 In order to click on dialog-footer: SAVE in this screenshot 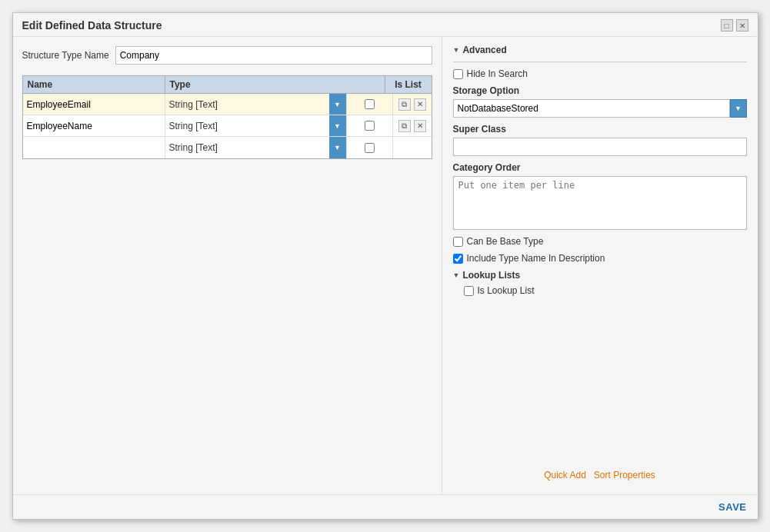, I will do `click(385, 507)`.